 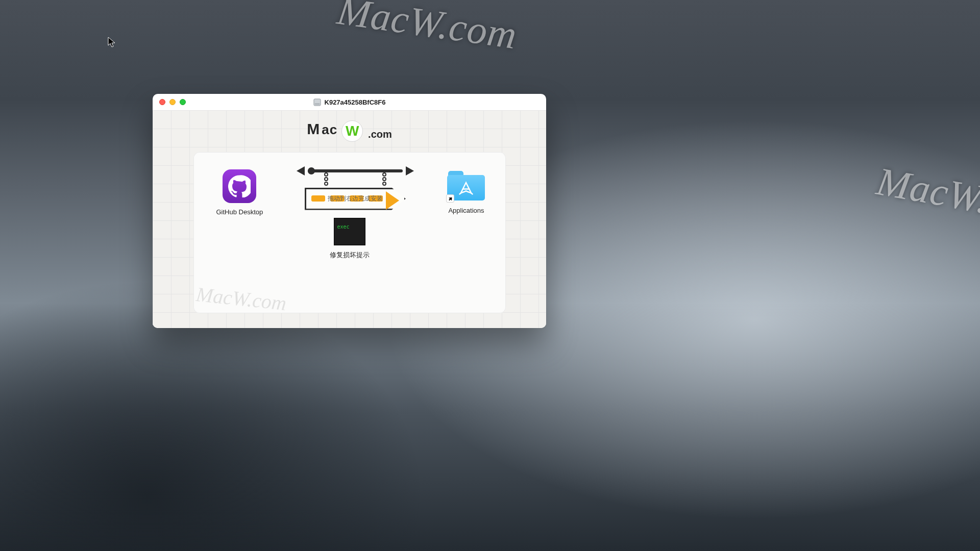 I want to click on exec-badge: exec, so click(x=344, y=227).